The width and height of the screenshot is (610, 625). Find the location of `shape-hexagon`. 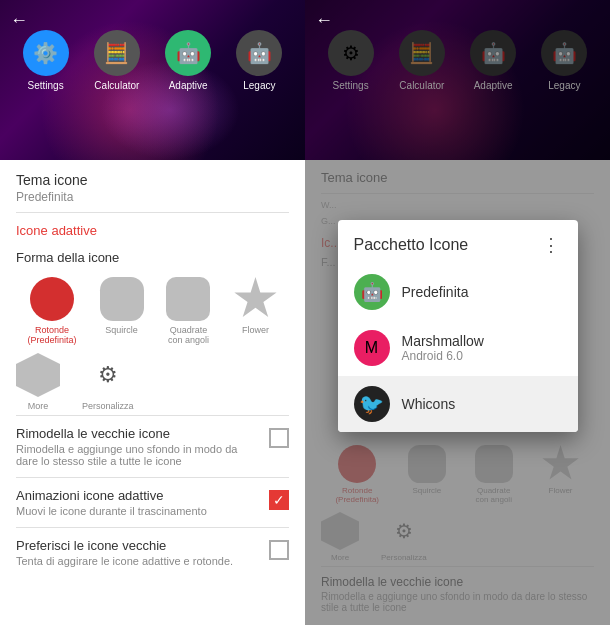

shape-hexagon is located at coordinates (38, 375).